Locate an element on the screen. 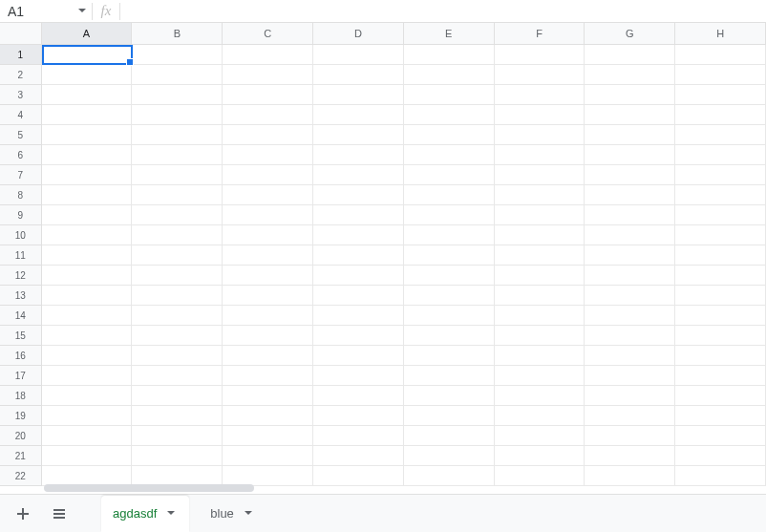 This screenshot has height=532, width=766. row-header: 14 is located at coordinates (21, 315).